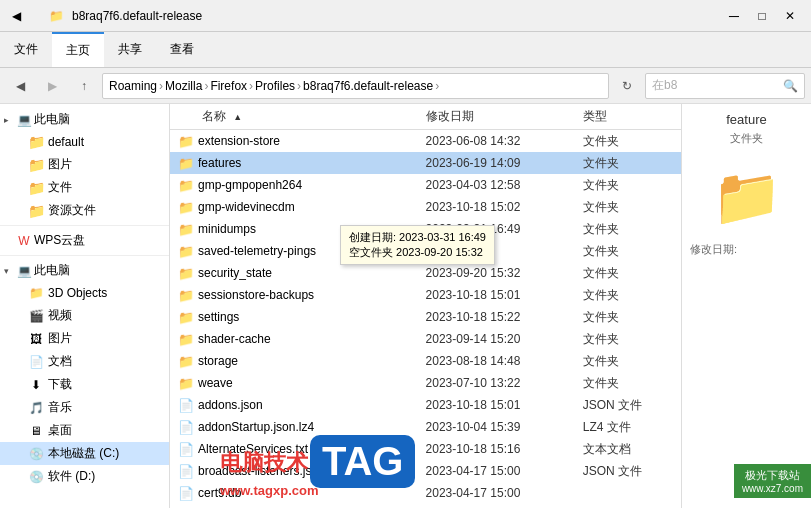 Image resolution: width=811 pixels, height=508 pixels. Describe the element at coordinates (790, 16) in the screenshot. I see `close-button: ✕` at that location.